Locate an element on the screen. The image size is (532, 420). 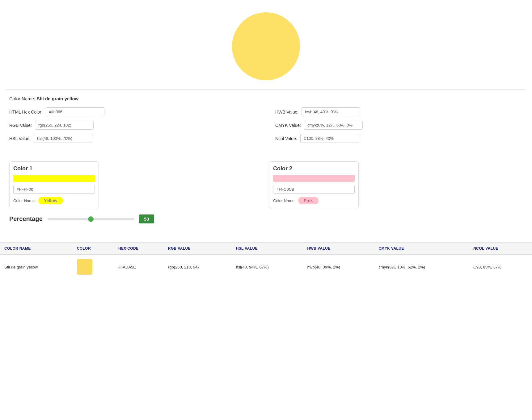
th-hsl: HSL VALUE is located at coordinates (268, 248).